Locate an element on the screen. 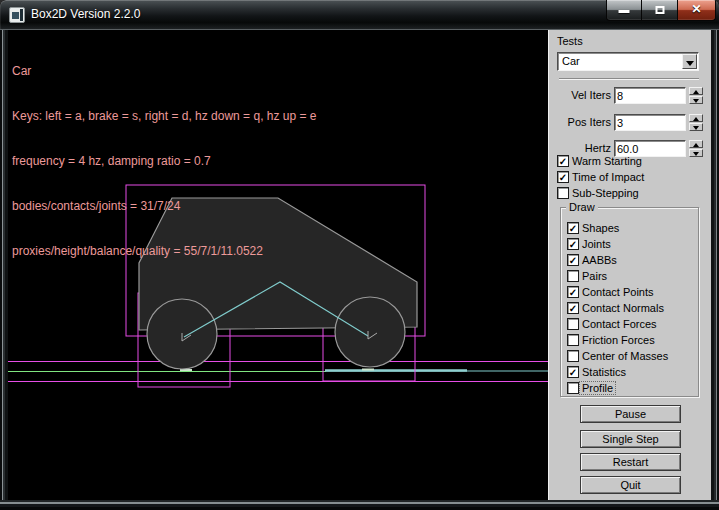 The width and height of the screenshot is (719, 510). checkbox-label: Joints is located at coordinates (596, 244).